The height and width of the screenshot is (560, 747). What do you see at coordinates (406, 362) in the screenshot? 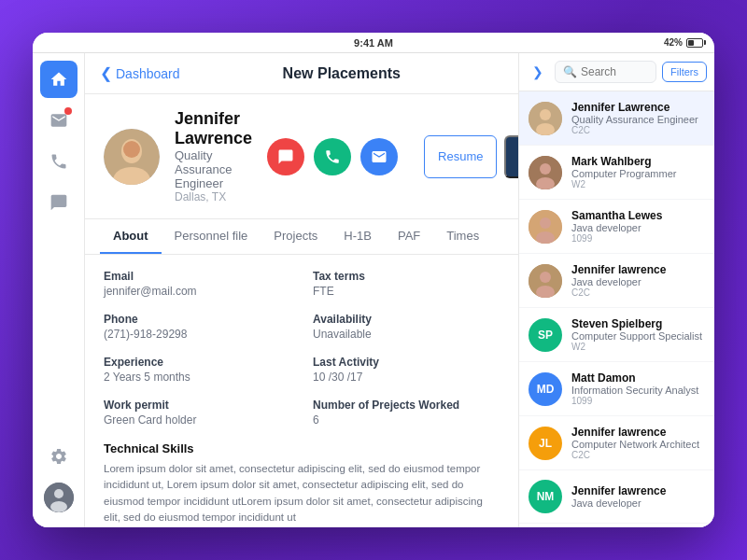
I see `last-activity-label: Last Activity` at bounding box center [406, 362].